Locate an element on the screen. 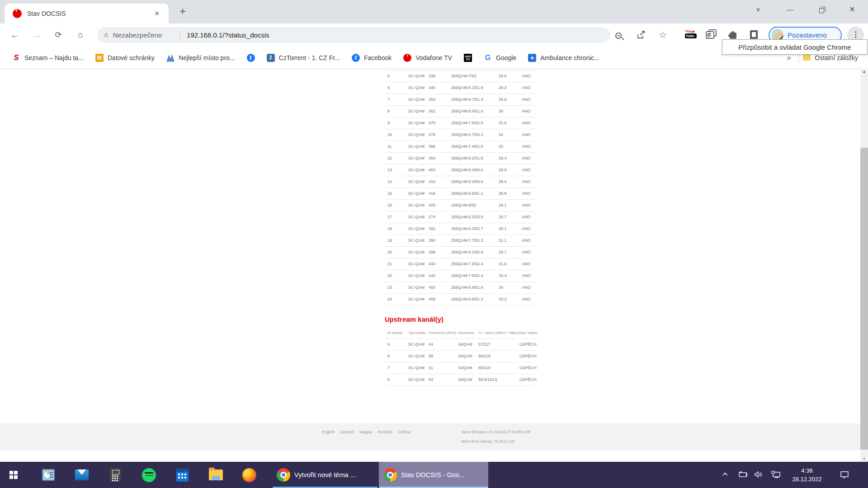 The height and width of the screenshot is (488, 868). not-secure-warning-icon: ⚠ is located at coordinates (106, 35).